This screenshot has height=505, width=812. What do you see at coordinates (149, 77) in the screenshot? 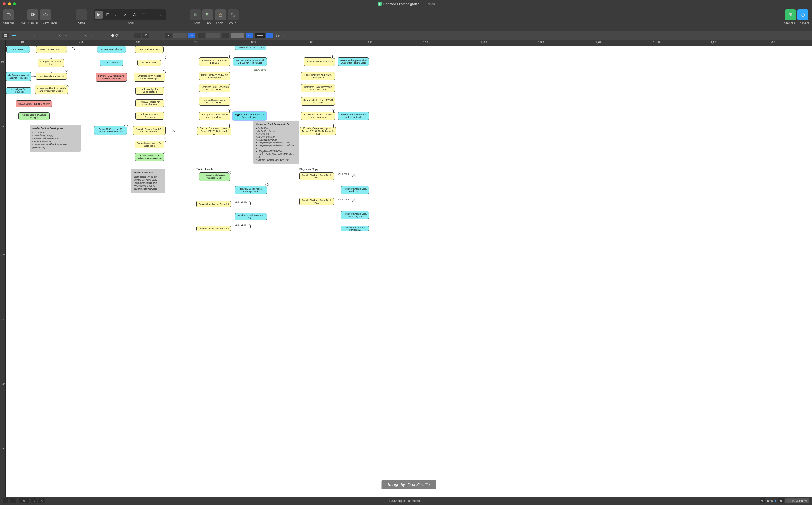
I see `node-organize-raw-assets: Organize RAW Assets Order Transcripts` at bounding box center [149, 77].